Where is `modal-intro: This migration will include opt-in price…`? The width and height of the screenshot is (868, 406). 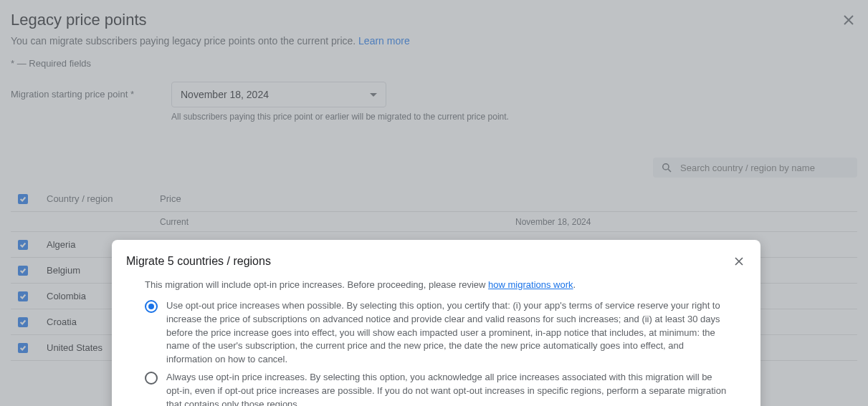 modal-intro: This migration will include opt-in price… is located at coordinates (436, 285).